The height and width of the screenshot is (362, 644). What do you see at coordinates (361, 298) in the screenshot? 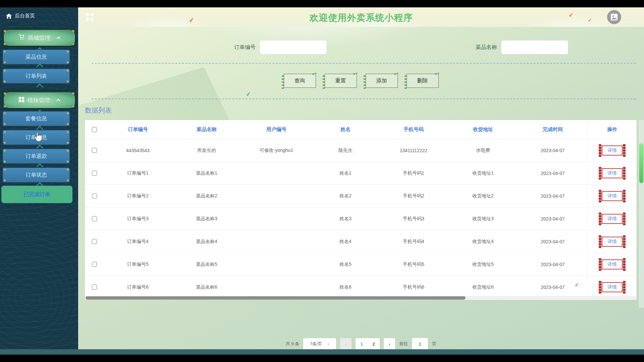
I see `horizontal-scrollbar-track` at bounding box center [361, 298].